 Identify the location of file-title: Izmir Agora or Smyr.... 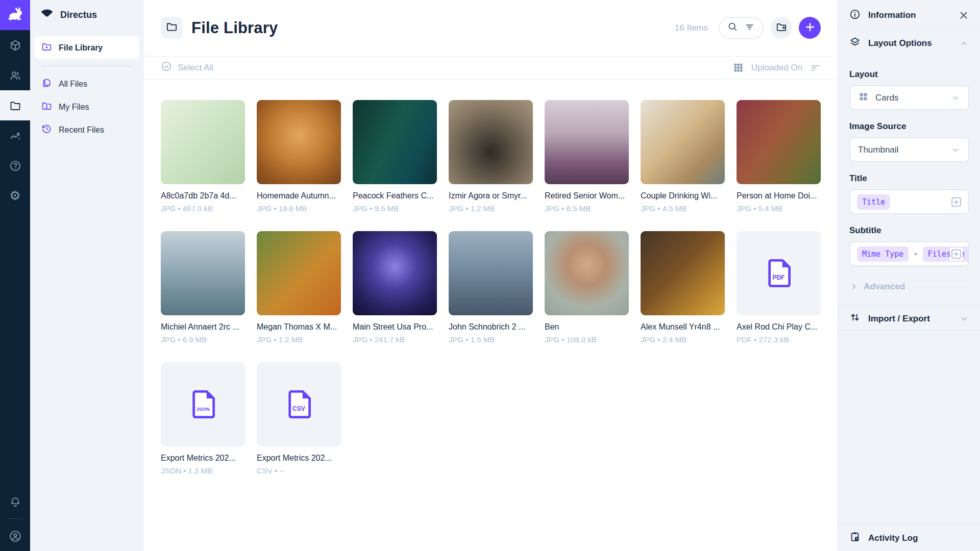
(491, 196).